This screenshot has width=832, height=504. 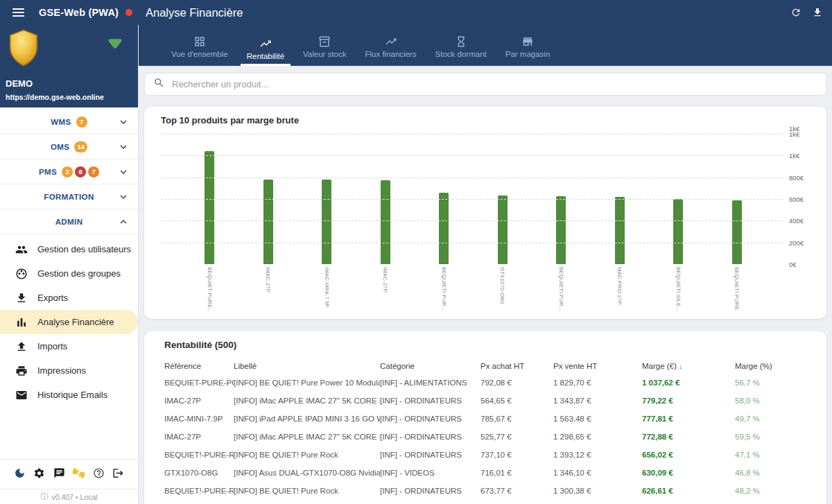 I want to click on refresh-button, so click(x=796, y=12).